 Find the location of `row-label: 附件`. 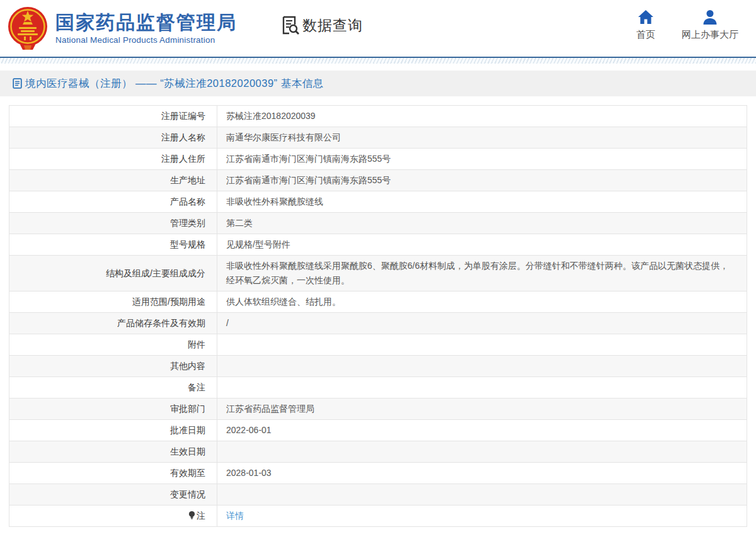

row-label: 附件 is located at coordinates (113, 345).